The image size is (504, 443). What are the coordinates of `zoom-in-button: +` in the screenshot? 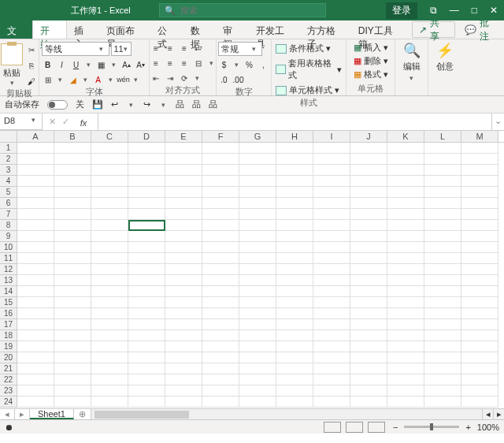 It's located at (468, 427).